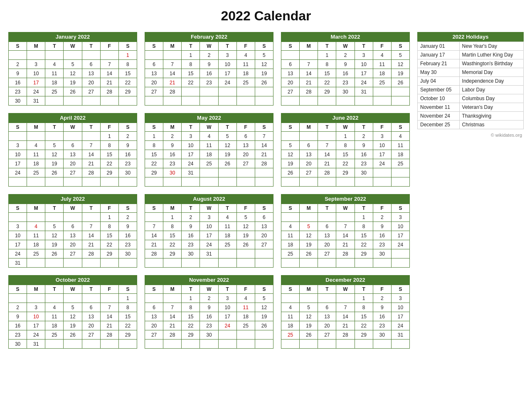  Describe the element at coordinates (439, 81) in the screenshot. I see `holiday-date: July 04` at that location.